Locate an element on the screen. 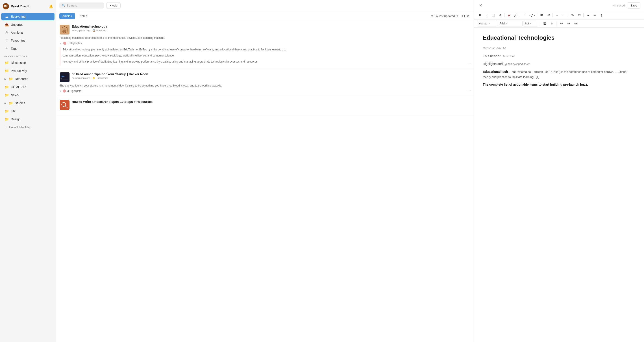 The height and width of the screenshot is (342, 644). subheader-text: This header · lexic font is located at coordinates (498, 56).